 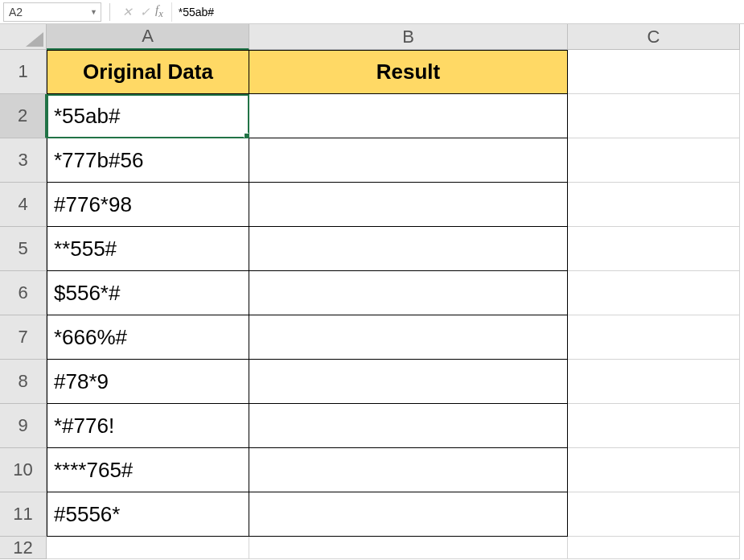 I want to click on table-row: *#776!, so click(x=393, y=426).